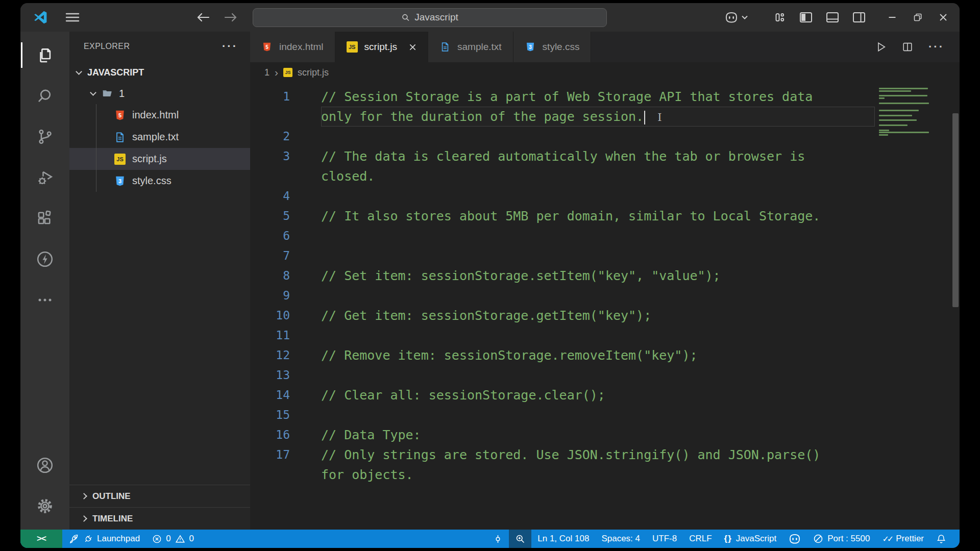 Image resolution: width=980 pixels, height=551 pixels. I want to click on toggle-panel-icon, so click(832, 17).